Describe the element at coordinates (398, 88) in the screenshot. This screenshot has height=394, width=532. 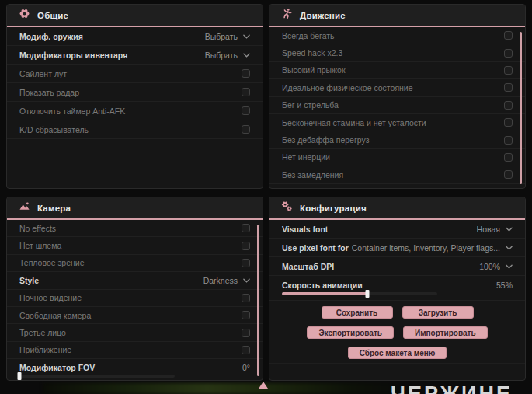
I see `settings-row-checkbox: Идеальное физическое состояние` at that location.